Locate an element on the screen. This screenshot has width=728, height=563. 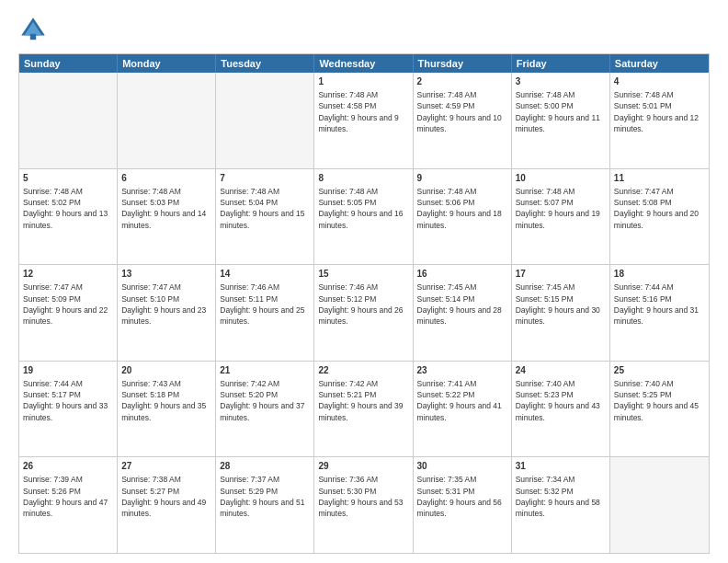
day-number: 10 is located at coordinates (561, 178).